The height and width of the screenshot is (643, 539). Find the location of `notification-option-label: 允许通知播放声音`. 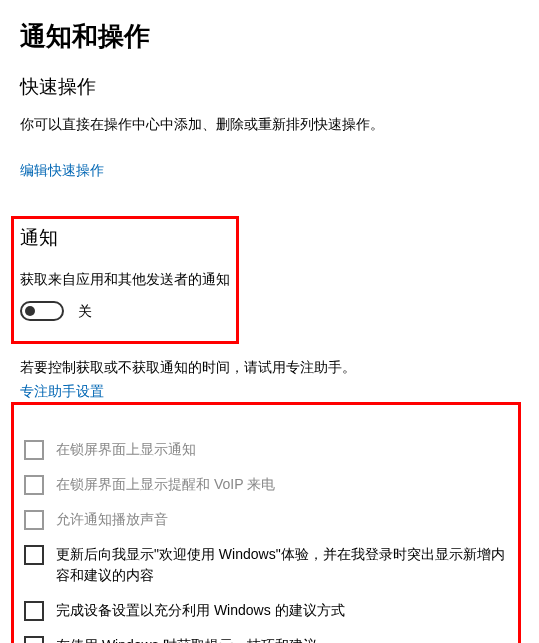

notification-option-label: 允许通知播放声音 is located at coordinates (112, 520).